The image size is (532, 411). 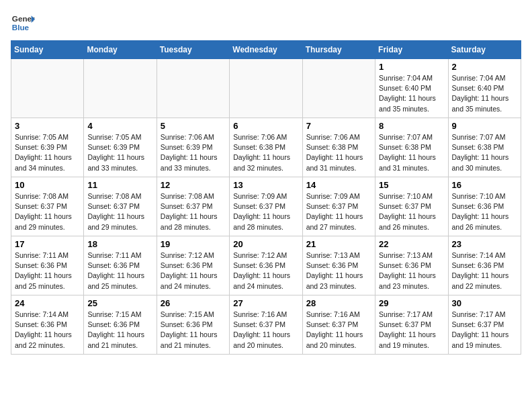 I want to click on day-cell-9: 9Sunrise: 7:07 AM Sunset: 6:38 PM Daylig…, so click(x=484, y=148).